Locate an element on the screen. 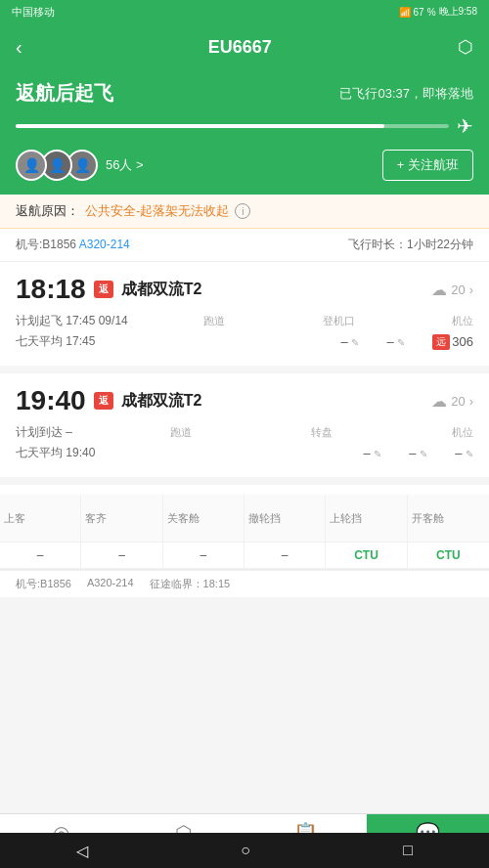 This screenshot has width=489, height=868. ctu-label-5: CTU is located at coordinates (366, 555).